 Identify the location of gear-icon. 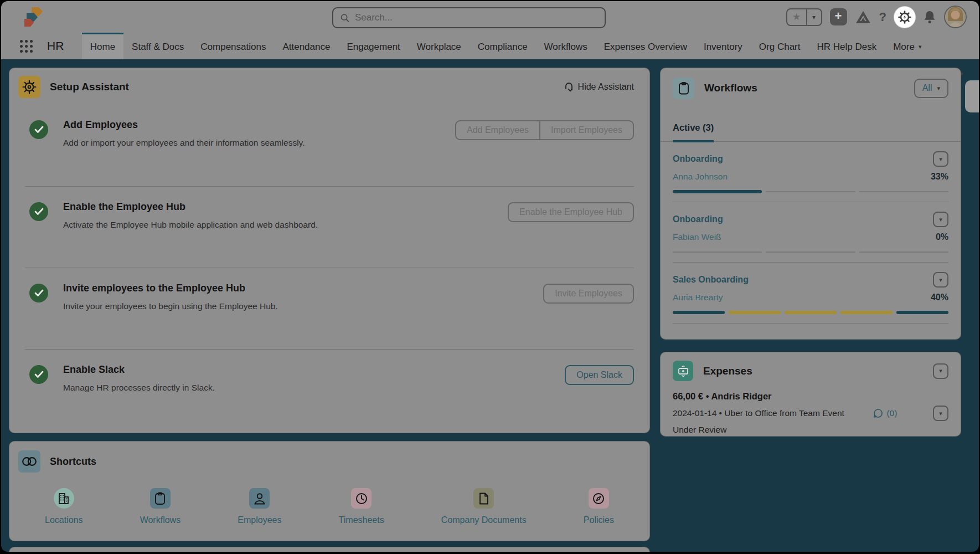
(905, 17).